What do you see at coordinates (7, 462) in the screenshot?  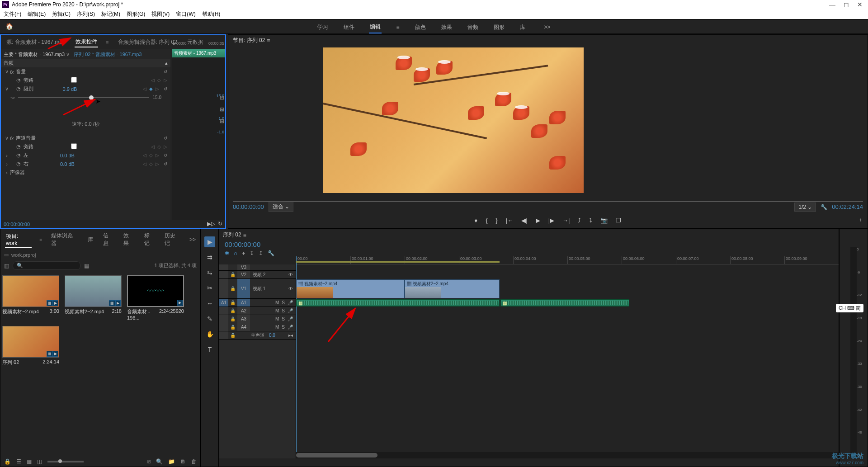 I see `rw-lock-icon: 🔒` at bounding box center [7, 462].